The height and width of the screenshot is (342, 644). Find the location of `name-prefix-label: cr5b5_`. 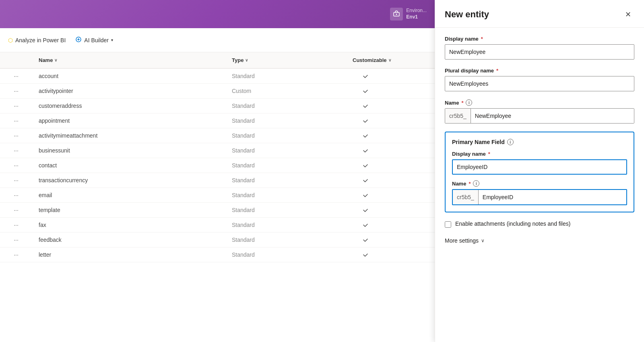

name-prefix-label: cr5b5_ is located at coordinates (458, 116).